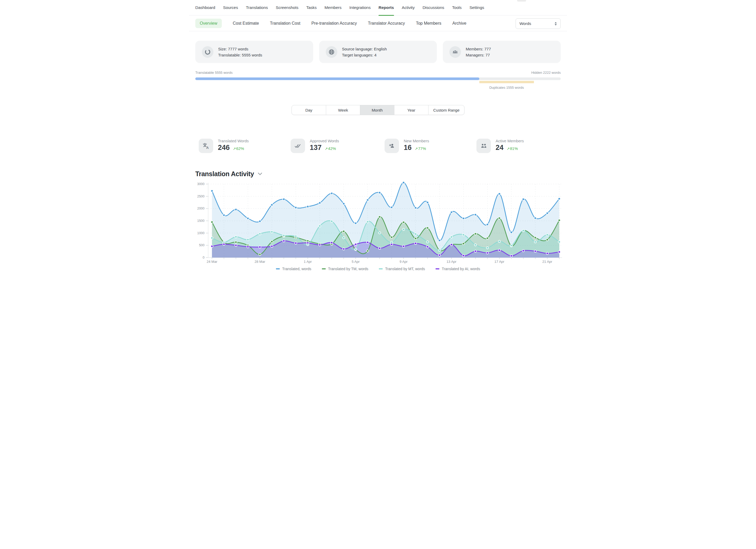  Describe the element at coordinates (225, 174) in the screenshot. I see `section-title: Translation Activity` at that location.